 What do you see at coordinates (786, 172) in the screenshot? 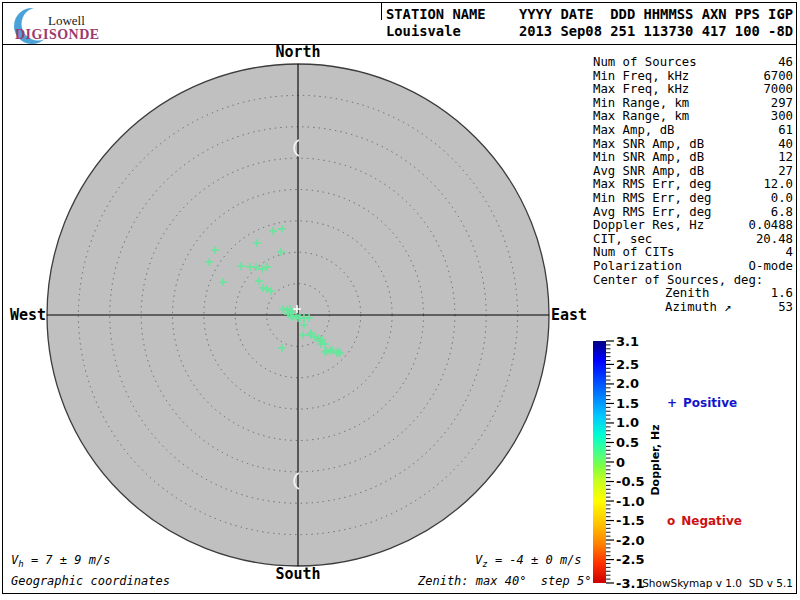
I see `stat-value: 27` at bounding box center [786, 172].